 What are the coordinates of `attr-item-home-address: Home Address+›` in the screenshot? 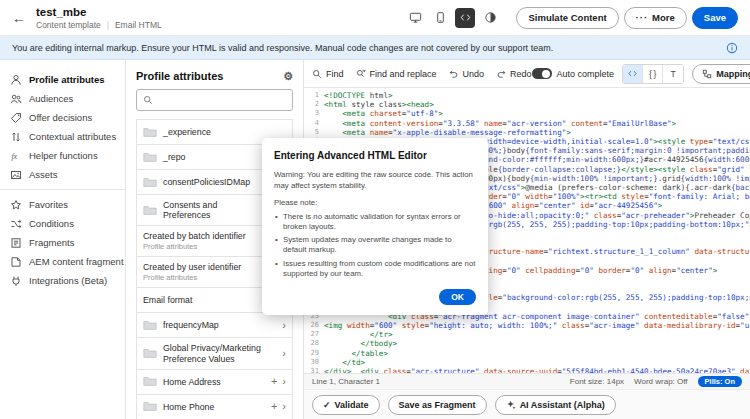 It's located at (214, 382).